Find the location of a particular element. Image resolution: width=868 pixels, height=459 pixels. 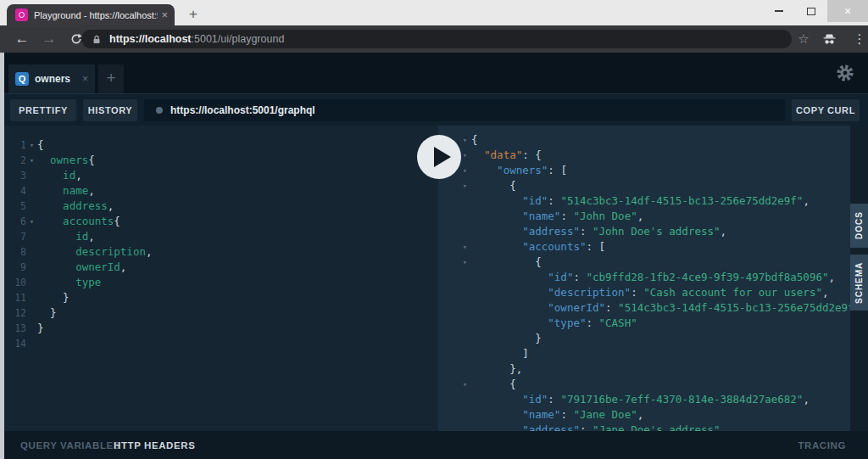

left-scrollbar is located at coordinates (2, 256).